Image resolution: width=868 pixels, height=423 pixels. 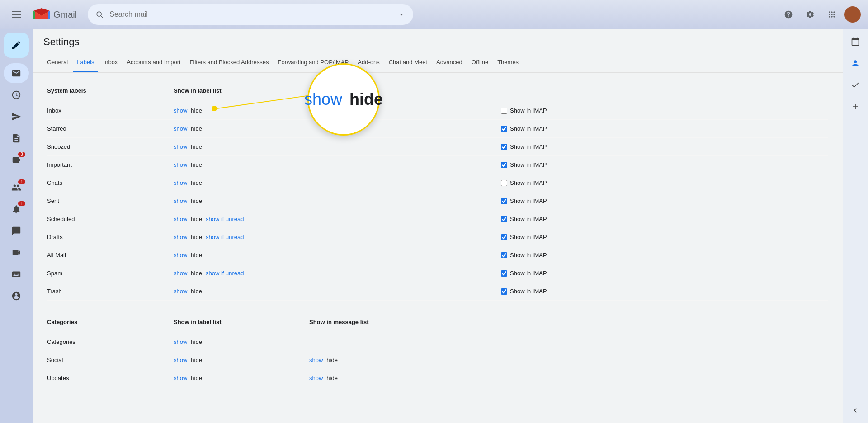 I want to click on zoom-hide-text: hide, so click(x=366, y=99).